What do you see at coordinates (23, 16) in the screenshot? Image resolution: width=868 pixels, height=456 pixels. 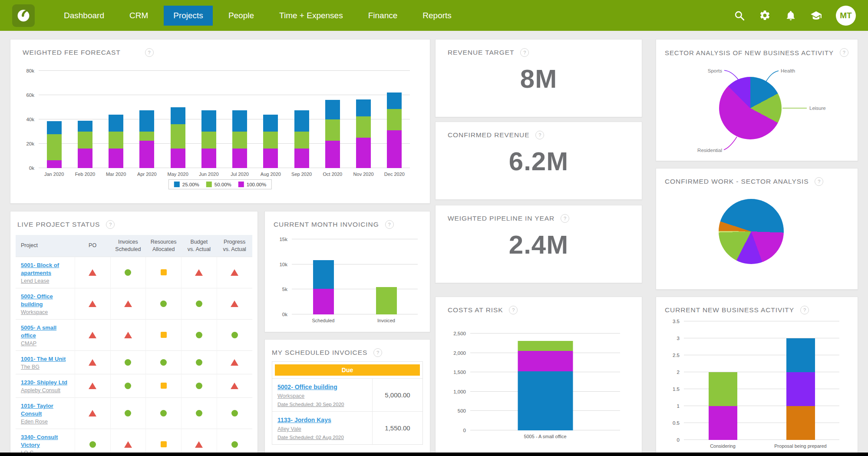 I see `app-logo` at bounding box center [23, 16].